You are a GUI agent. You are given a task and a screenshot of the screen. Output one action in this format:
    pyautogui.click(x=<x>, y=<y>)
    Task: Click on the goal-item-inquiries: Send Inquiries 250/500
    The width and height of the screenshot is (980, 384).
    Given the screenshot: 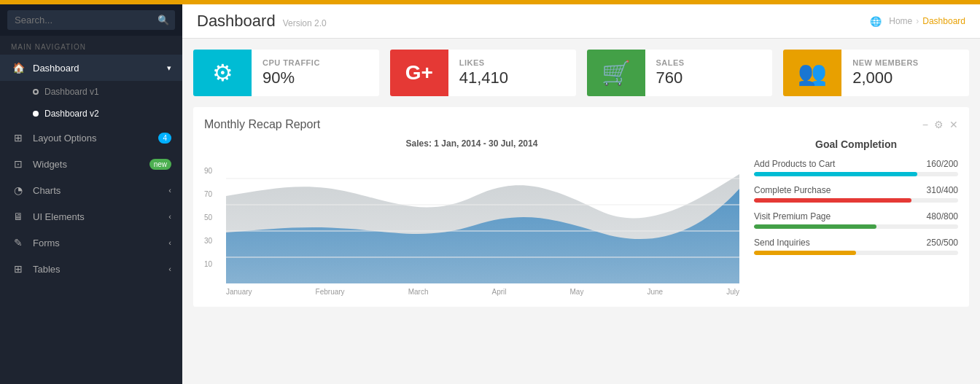 What is the action you would take?
    pyautogui.click(x=856, y=246)
    